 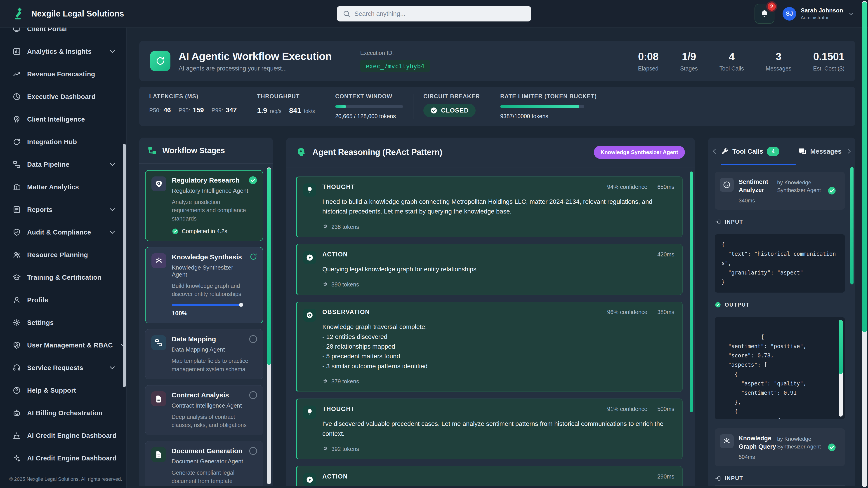 What do you see at coordinates (17, 142) in the screenshot?
I see `sync-icon` at bounding box center [17, 142].